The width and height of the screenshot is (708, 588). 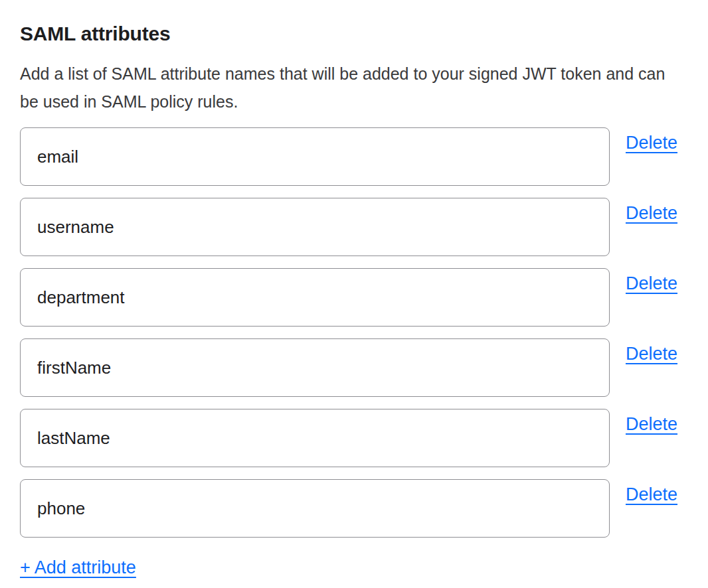 I want to click on section-description: Add a list of SAML attribute names that …, so click(x=349, y=88).